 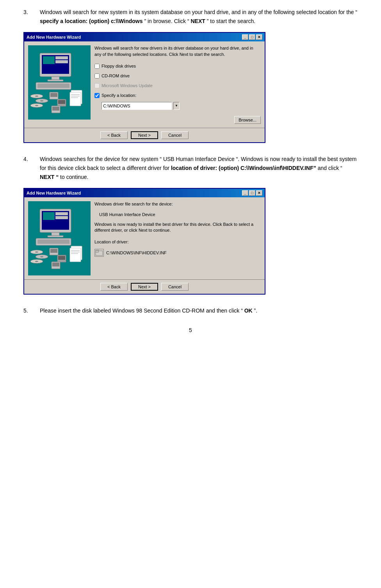 What do you see at coordinates (49, 177) in the screenshot?
I see `step-4-highlight-2: NEXT “` at bounding box center [49, 177].